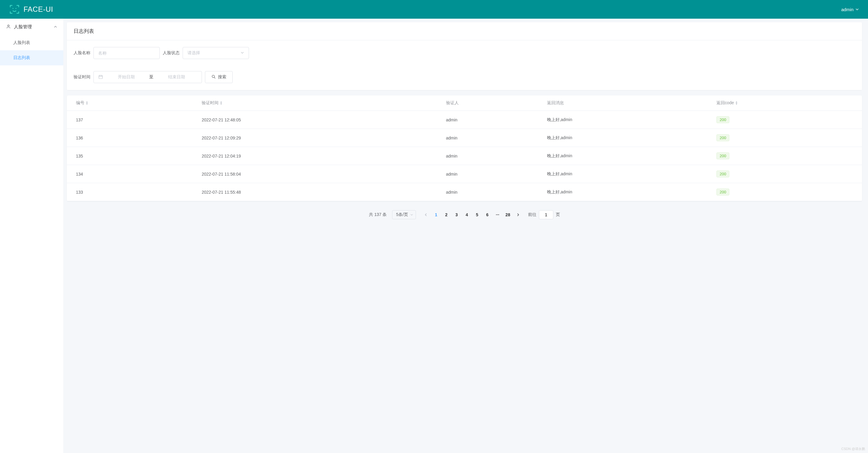 The width and height of the screenshot is (868, 453). Describe the element at coordinates (378, 215) in the screenshot. I see `total-count: 共 137 条` at that location.